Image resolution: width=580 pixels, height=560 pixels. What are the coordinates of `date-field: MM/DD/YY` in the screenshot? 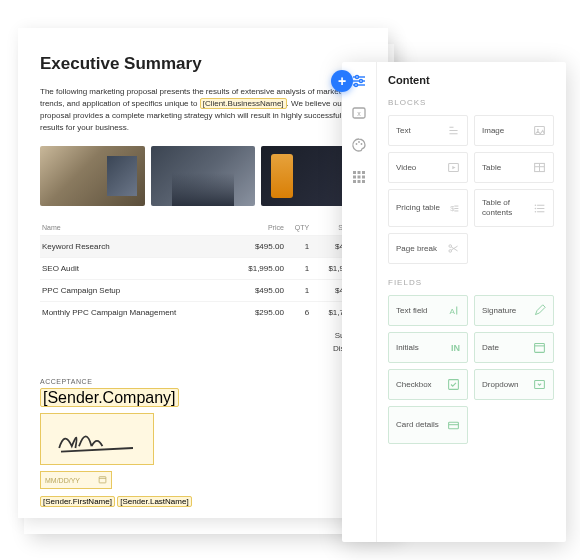 It's located at (76, 480).